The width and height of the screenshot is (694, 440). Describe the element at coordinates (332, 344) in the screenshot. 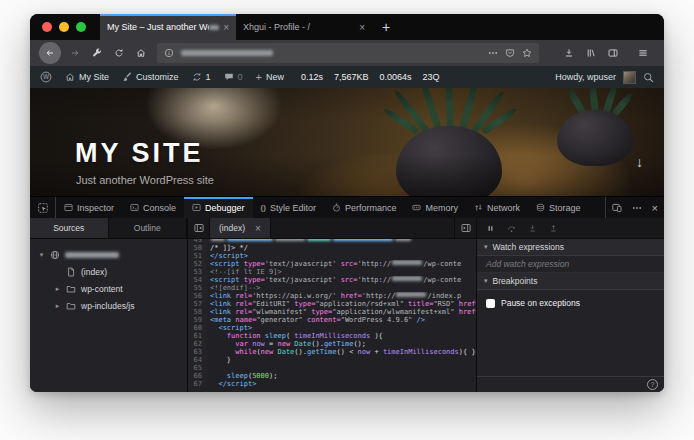

I see `code-line: 62 var now = new Date().getTime();` at that location.